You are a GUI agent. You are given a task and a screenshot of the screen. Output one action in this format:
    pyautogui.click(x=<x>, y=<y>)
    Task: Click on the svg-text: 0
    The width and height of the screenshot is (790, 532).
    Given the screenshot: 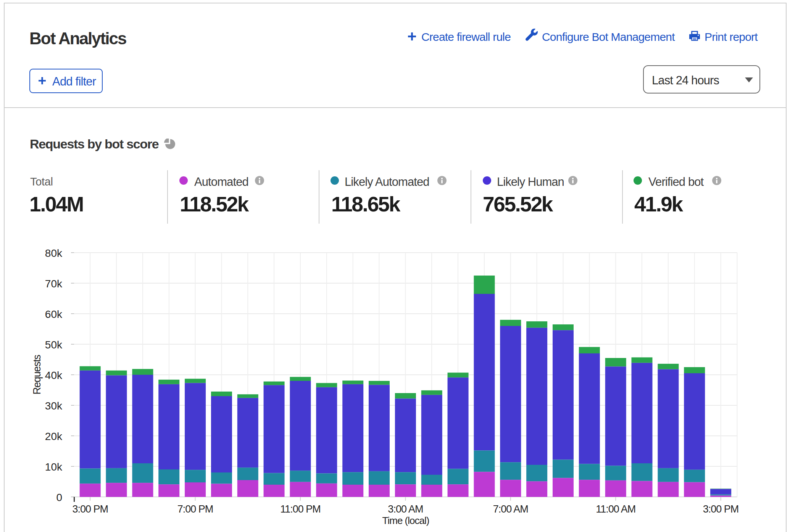 What is the action you would take?
    pyautogui.click(x=59, y=498)
    